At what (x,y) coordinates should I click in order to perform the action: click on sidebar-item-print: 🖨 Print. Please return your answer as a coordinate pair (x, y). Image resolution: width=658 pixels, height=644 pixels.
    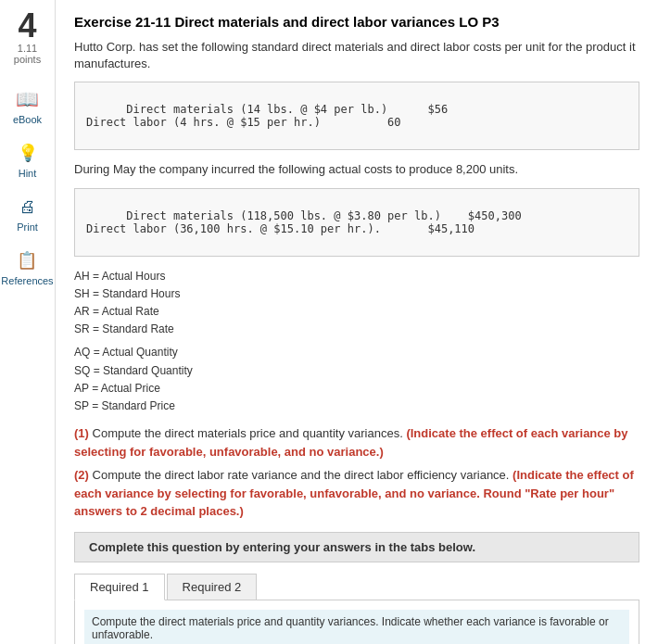
    Looking at the image, I should click on (28, 213).